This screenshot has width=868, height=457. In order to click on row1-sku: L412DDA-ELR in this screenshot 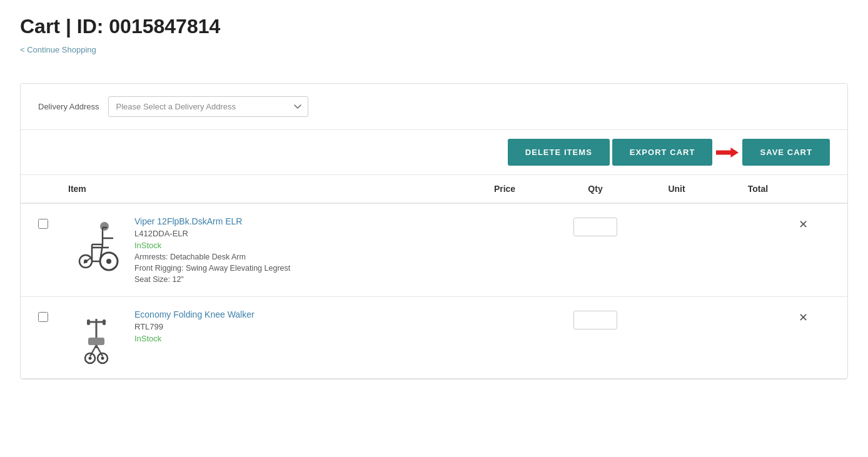, I will do `click(213, 234)`.